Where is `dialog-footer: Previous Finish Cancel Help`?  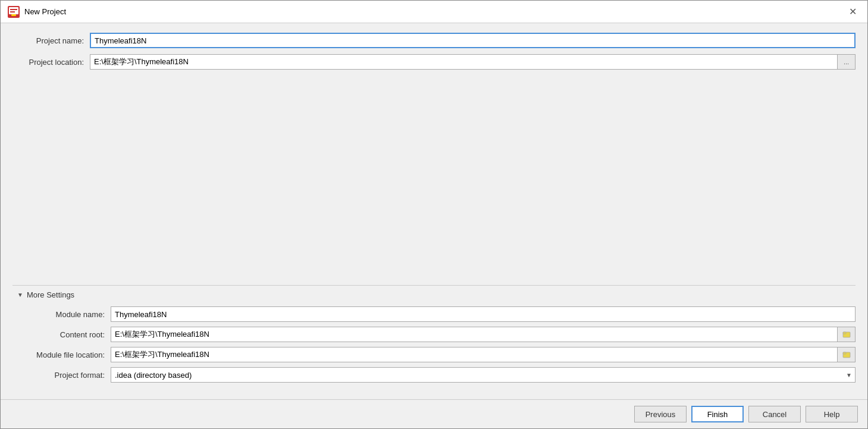 dialog-footer: Previous Finish Cancel Help is located at coordinates (434, 414).